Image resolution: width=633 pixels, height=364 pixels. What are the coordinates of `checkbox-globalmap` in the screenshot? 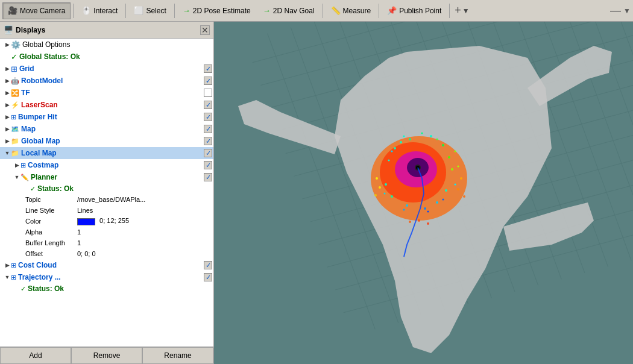 It's located at (208, 141).